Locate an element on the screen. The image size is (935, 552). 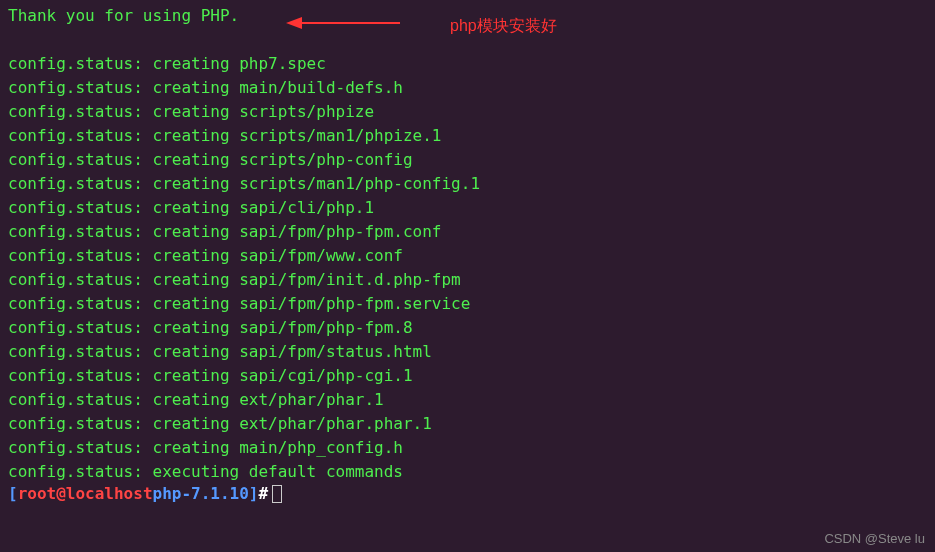
config-status-line: config.status: creating sapi/cgi/php-cgi… is located at coordinates (468, 376).